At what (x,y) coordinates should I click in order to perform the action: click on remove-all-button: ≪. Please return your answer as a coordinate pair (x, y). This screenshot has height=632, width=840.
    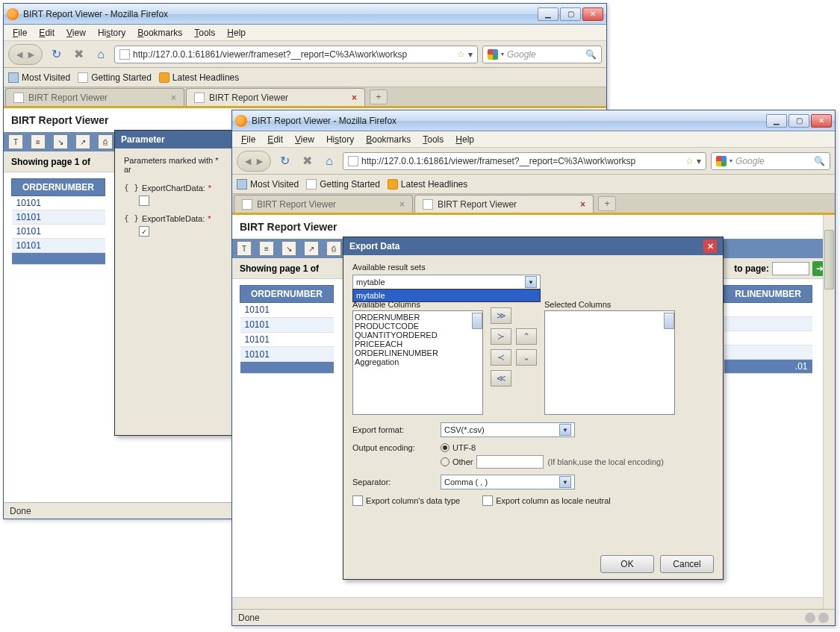
    Looking at the image, I should click on (501, 378).